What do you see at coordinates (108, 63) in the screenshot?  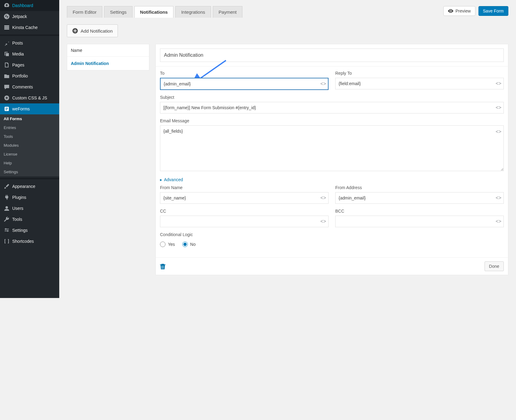 I see `notification-item: Admin Notification` at bounding box center [108, 63].